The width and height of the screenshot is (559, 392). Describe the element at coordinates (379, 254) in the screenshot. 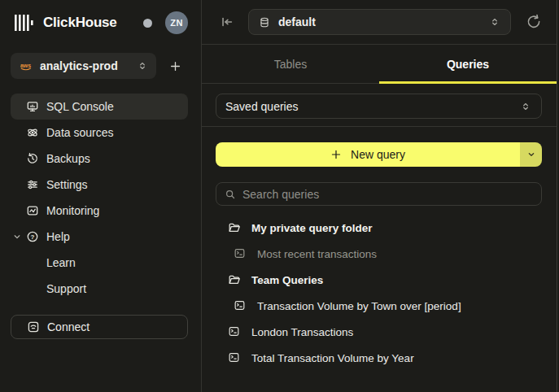

I see `query-item: Most recent transactions` at that location.